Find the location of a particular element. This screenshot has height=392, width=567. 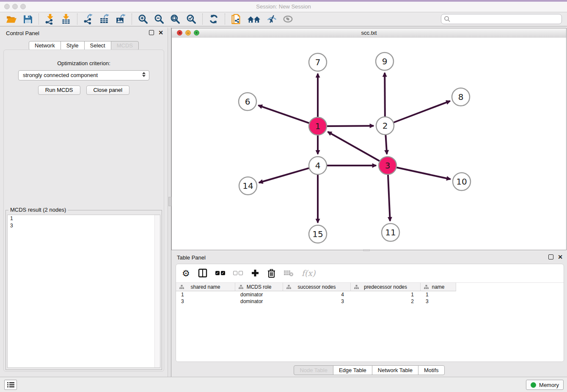

birdseye-view-icon is located at coordinates (254, 19).